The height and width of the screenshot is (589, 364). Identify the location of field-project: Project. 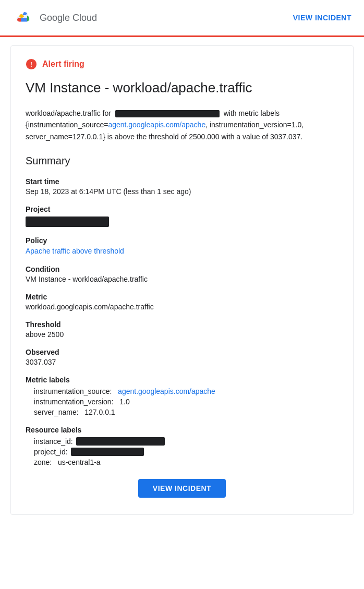
(182, 216).